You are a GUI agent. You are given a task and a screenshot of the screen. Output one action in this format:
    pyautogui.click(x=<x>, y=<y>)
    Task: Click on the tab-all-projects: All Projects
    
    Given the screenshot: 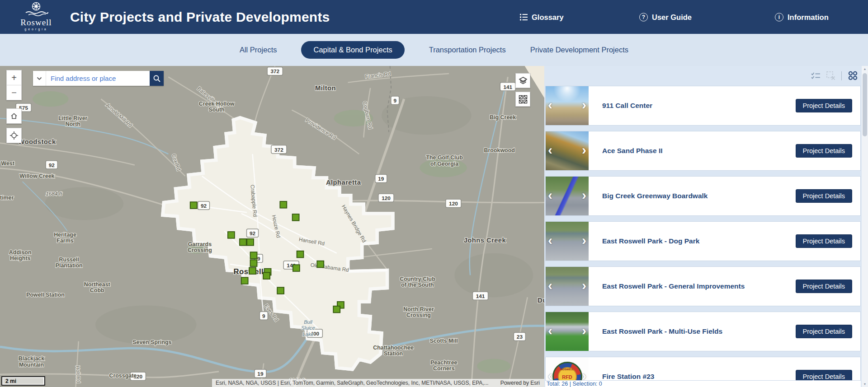 What is the action you would take?
    pyautogui.click(x=259, y=50)
    